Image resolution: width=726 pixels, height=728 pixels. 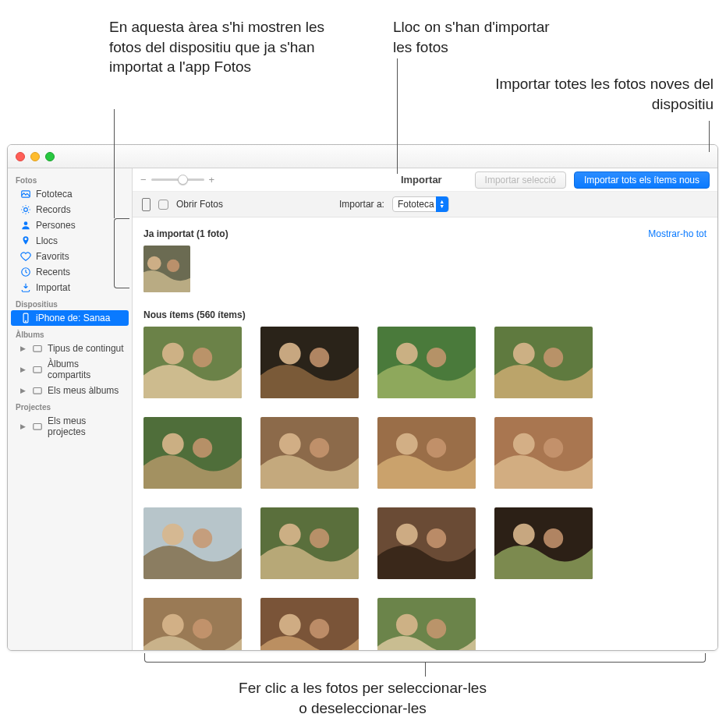 What do you see at coordinates (86, 426) in the screenshot?
I see `sidebar-item-label: Els meus projectes` at bounding box center [86, 426].